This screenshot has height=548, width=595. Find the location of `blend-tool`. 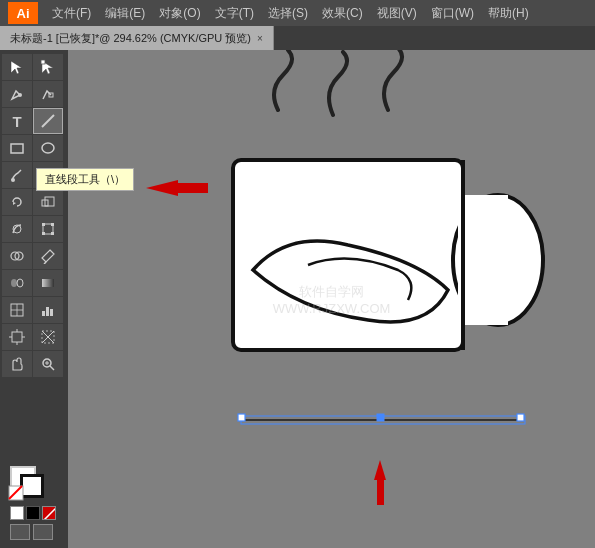

blend-tool is located at coordinates (17, 283).